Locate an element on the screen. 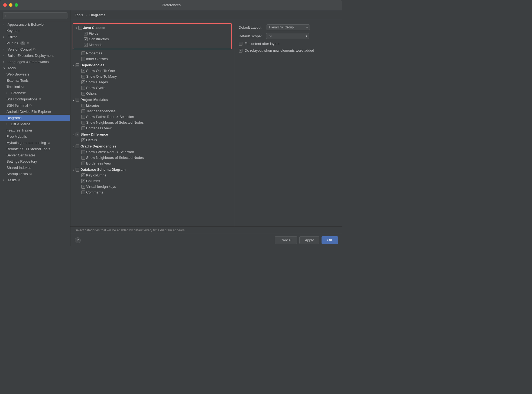 This screenshot has width=532, height=394. database-schema-checkbox is located at coordinates (77, 170).